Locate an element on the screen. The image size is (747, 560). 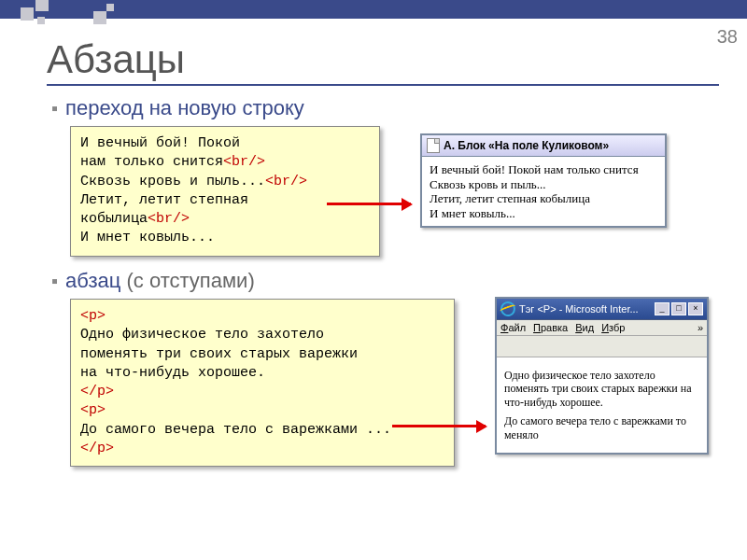
maximize-icon: □ is located at coordinates (679, 309).